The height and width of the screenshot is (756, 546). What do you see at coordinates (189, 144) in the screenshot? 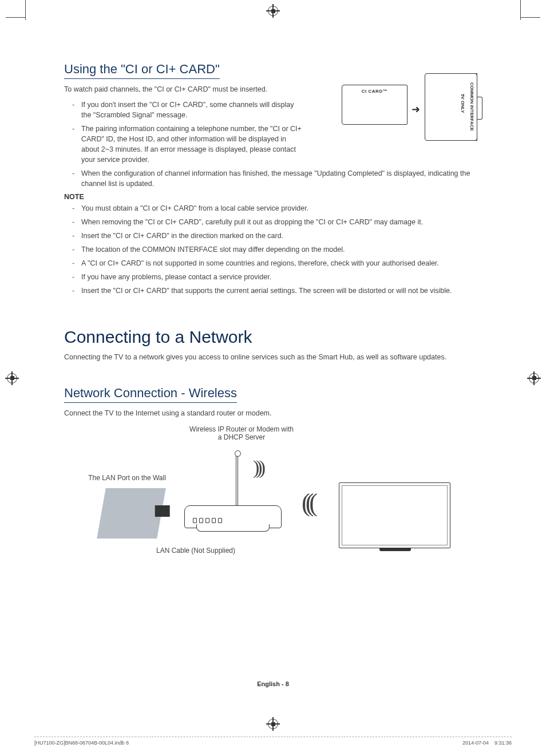
I see `list-item: The pairing information containing a tel…` at bounding box center [189, 144].